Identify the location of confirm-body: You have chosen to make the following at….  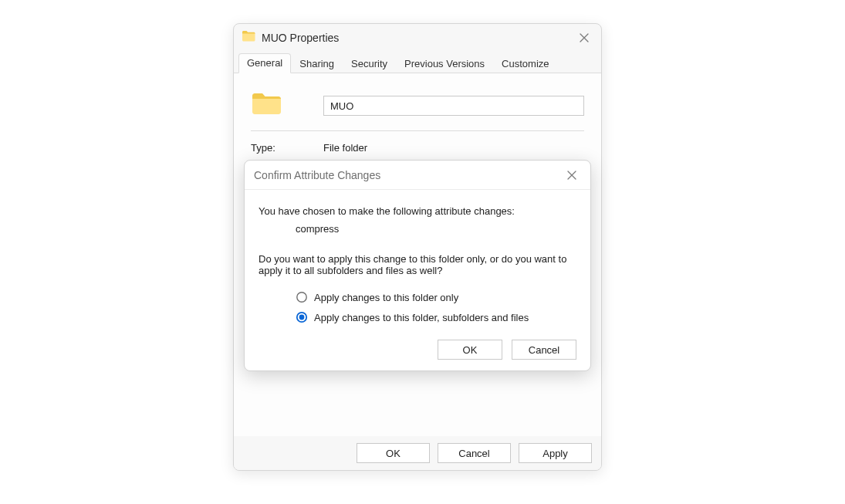
(417, 259).